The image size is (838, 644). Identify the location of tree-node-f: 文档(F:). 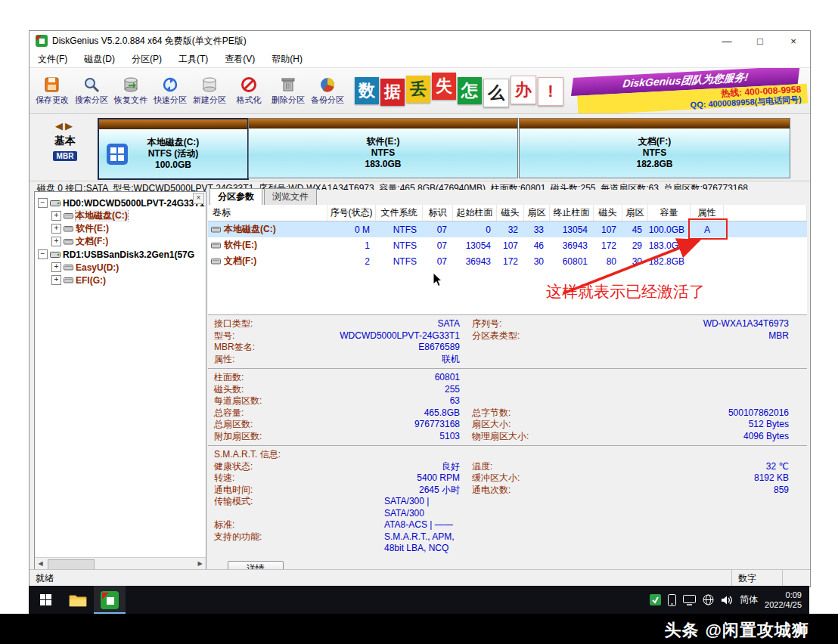
(120, 242).